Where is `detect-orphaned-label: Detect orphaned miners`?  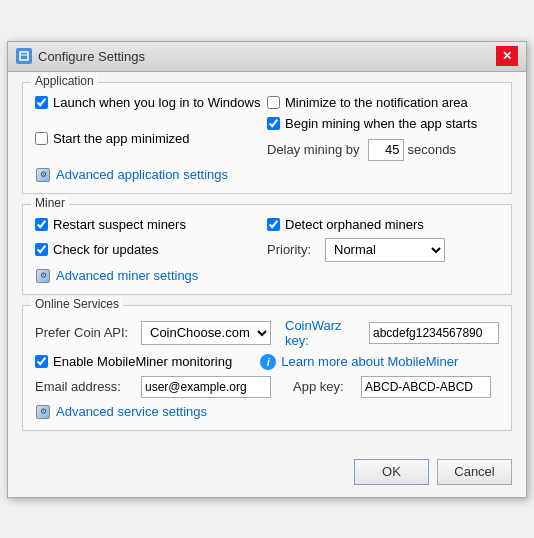
detect-orphaned-label: Detect orphaned miners is located at coordinates (354, 224).